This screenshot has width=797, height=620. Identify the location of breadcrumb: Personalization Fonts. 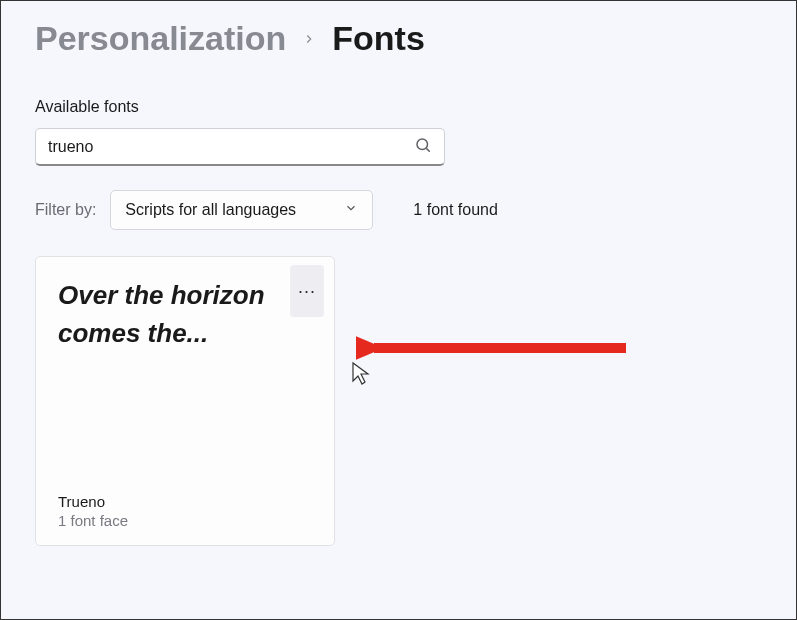
(398, 38).